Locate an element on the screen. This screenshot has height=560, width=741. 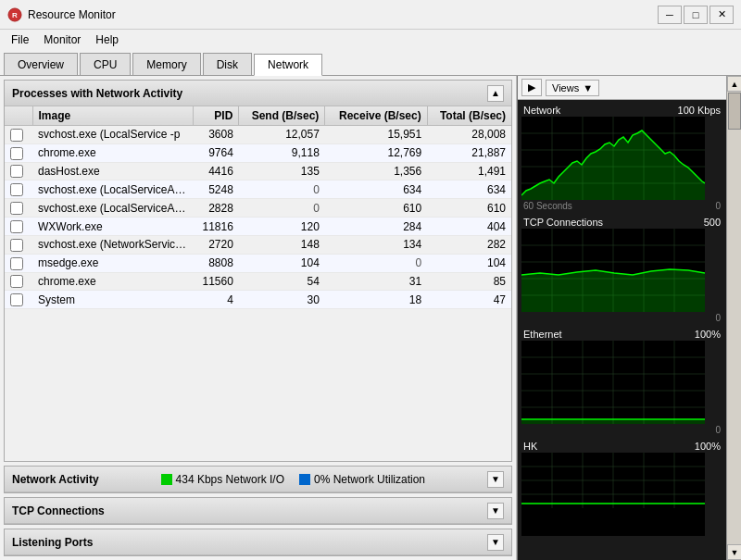
svg-text: R is located at coordinates (15, 15).